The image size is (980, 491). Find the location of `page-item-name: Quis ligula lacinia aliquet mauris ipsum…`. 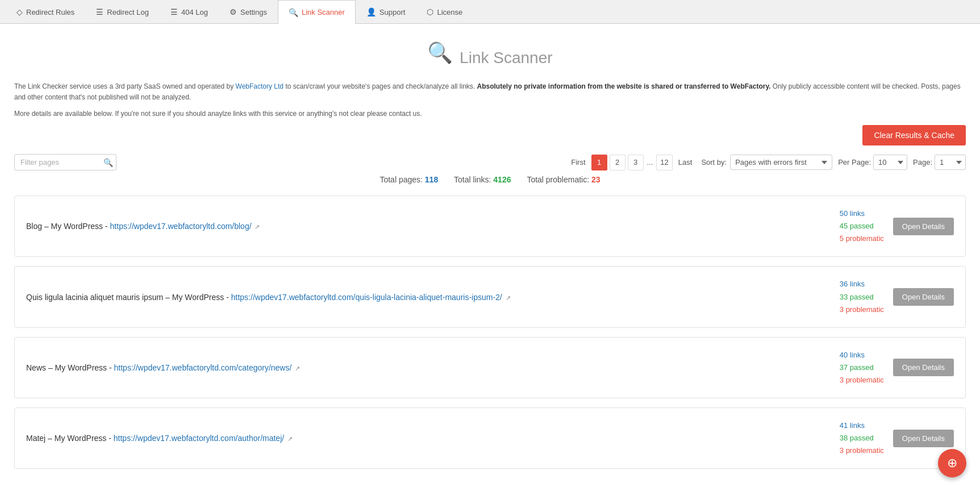

page-item-name: Quis ligula lacinia aliquet mauris ipsum… is located at coordinates (128, 297).